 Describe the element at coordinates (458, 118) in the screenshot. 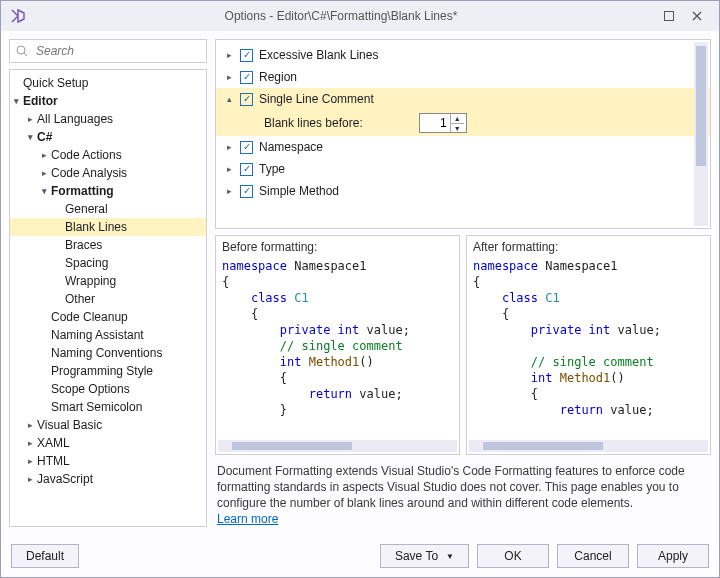

I see `spin-up: ▲` at that location.